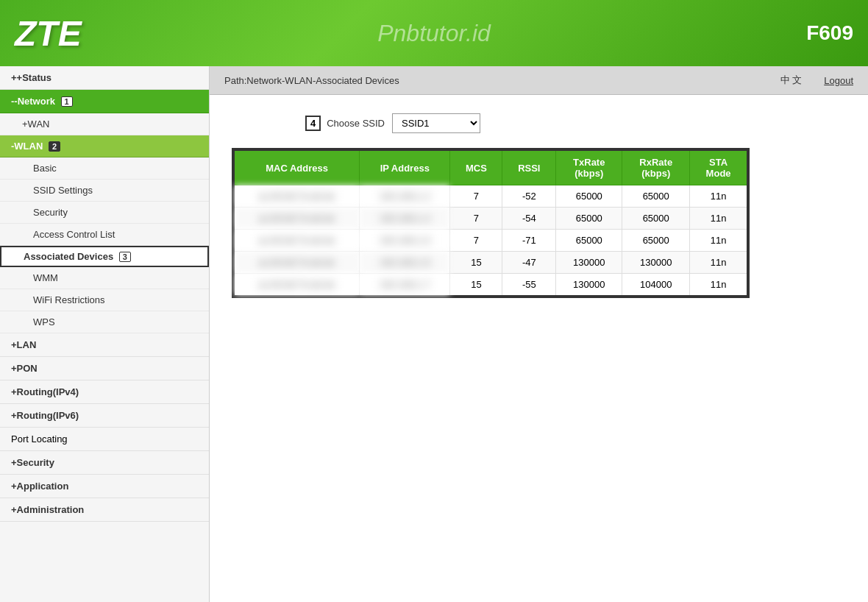 This screenshot has height=602, width=868. Describe the element at coordinates (530, 286) in the screenshot. I see `cell-rssi: -55` at that location.